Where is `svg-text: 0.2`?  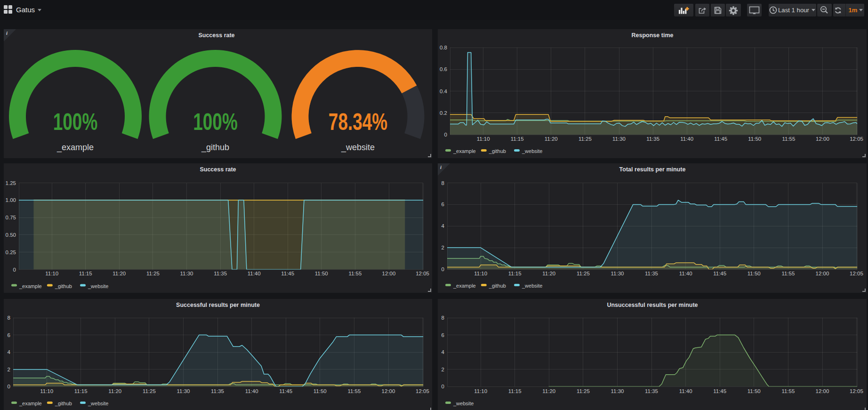 svg-text: 0.2 is located at coordinates (443, 113).